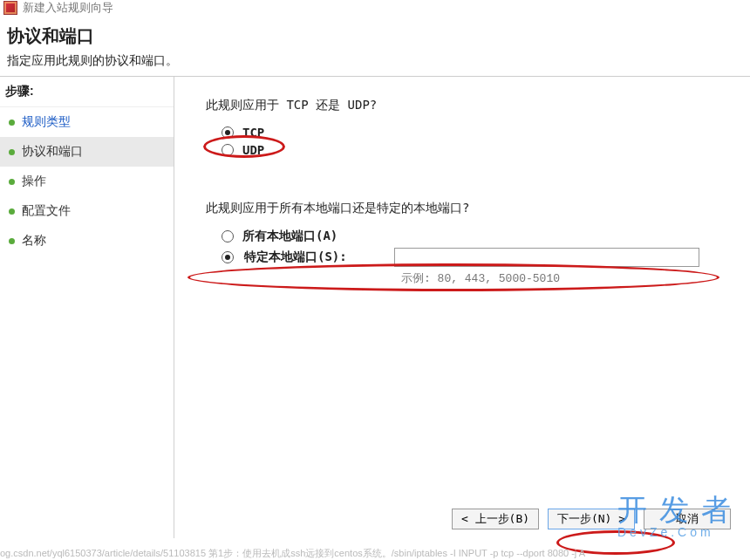 Image resolution: width=750 pixels, height=560 pixels. Describe the element at coordinates (228, 236) in the screenshot. I see `radio-all-ports` at that location.